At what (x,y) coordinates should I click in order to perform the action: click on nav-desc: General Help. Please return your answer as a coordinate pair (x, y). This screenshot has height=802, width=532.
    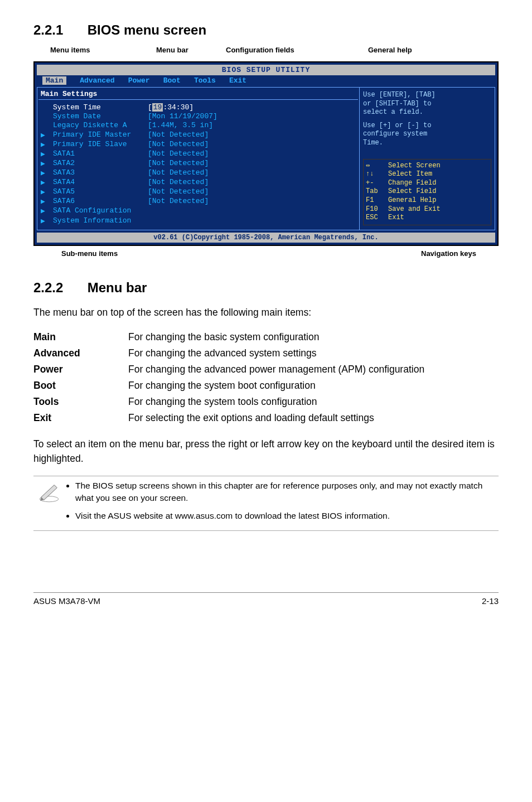
    Looking at the image, I should click on (412, 200).